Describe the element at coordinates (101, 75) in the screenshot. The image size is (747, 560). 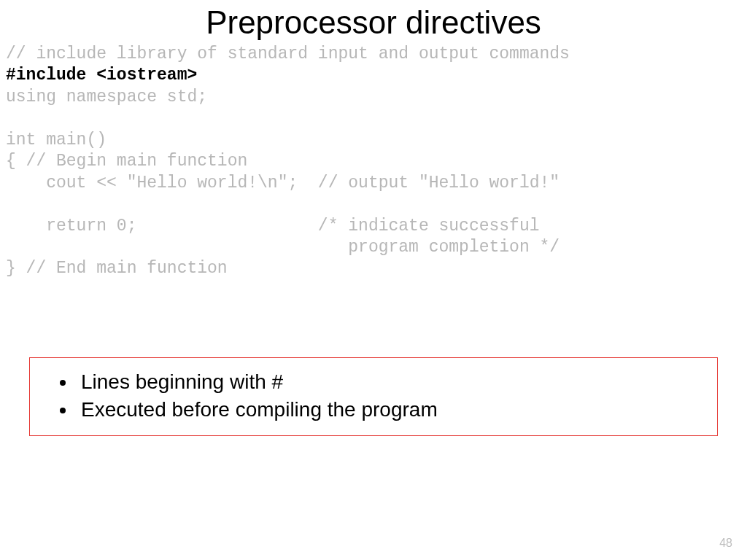
I see `code-line-2-include: #include <iostream>` at that location.